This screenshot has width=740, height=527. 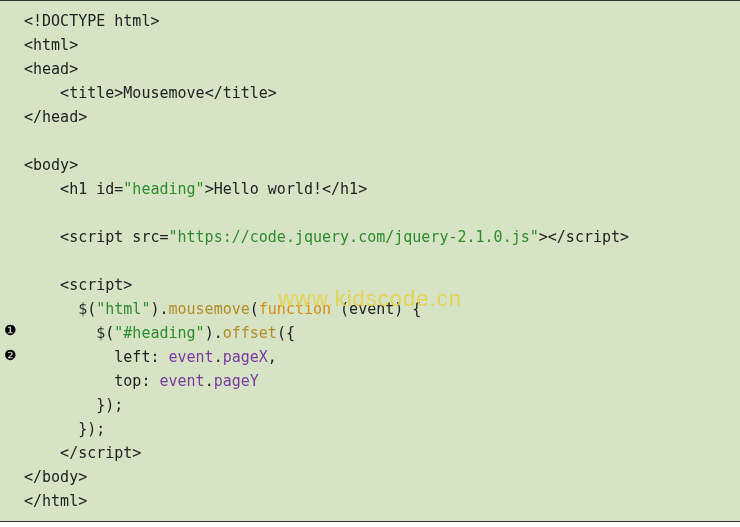 What do you see at coordinates (56, 501) in the screenshot?
I see `code-line: </html>` at bounding box center [56, 501].